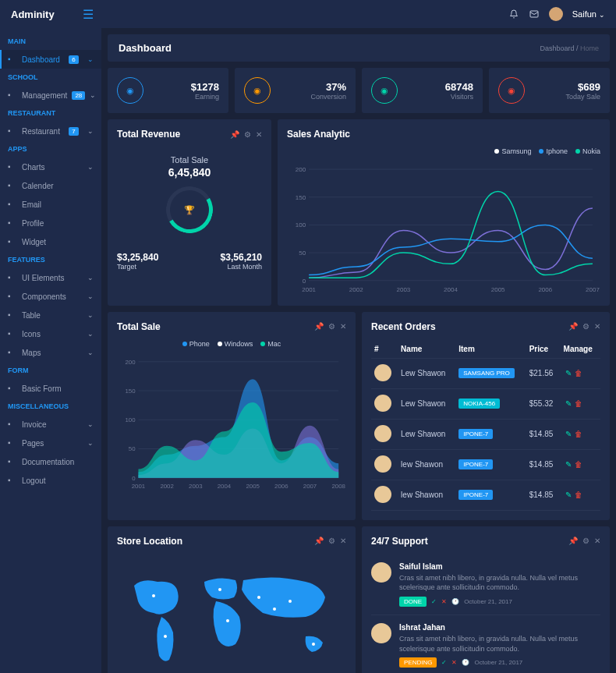 Image resolution: width=616 pixels, height=673 pixels. I want to click on area-chart: 0501001502002001200220032004200520062007…, so click(232, 423).